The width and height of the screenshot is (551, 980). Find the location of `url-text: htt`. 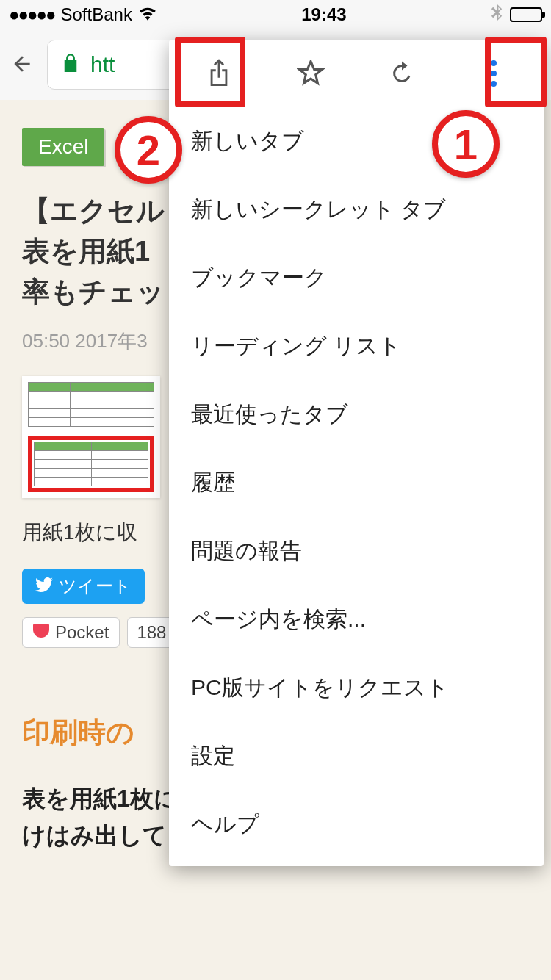

url-text: htt is located at coordinates (103, 65).